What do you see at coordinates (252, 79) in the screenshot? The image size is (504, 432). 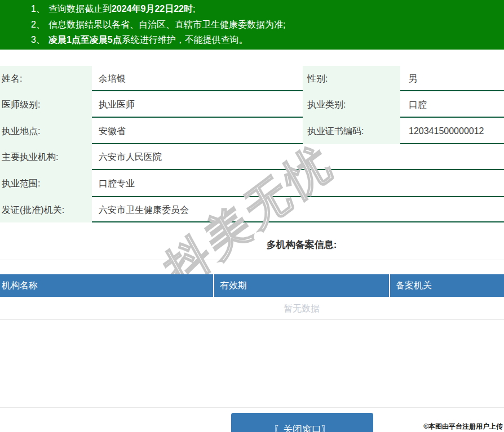 I see `table-row-name-gender: 姓名: 余培银 性别: 男` at bounding box center [252, 79].